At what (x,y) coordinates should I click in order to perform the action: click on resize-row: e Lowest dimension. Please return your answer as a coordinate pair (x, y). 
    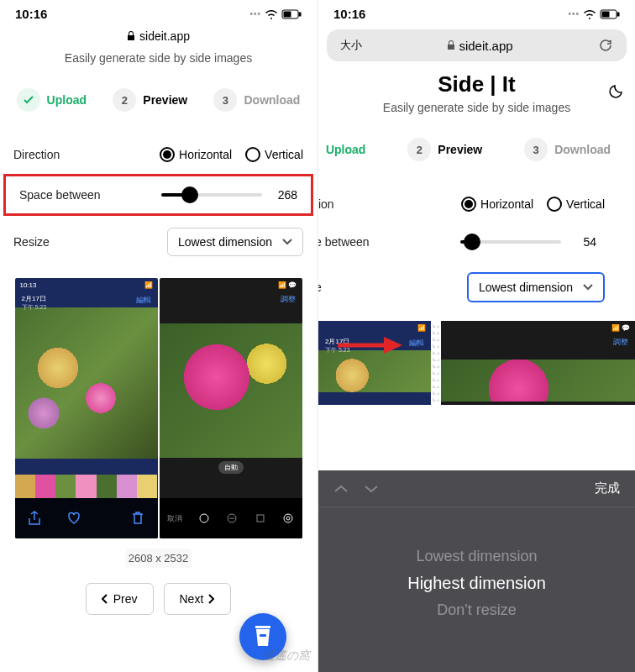
    Looking at the image, I should click on (477, 287).